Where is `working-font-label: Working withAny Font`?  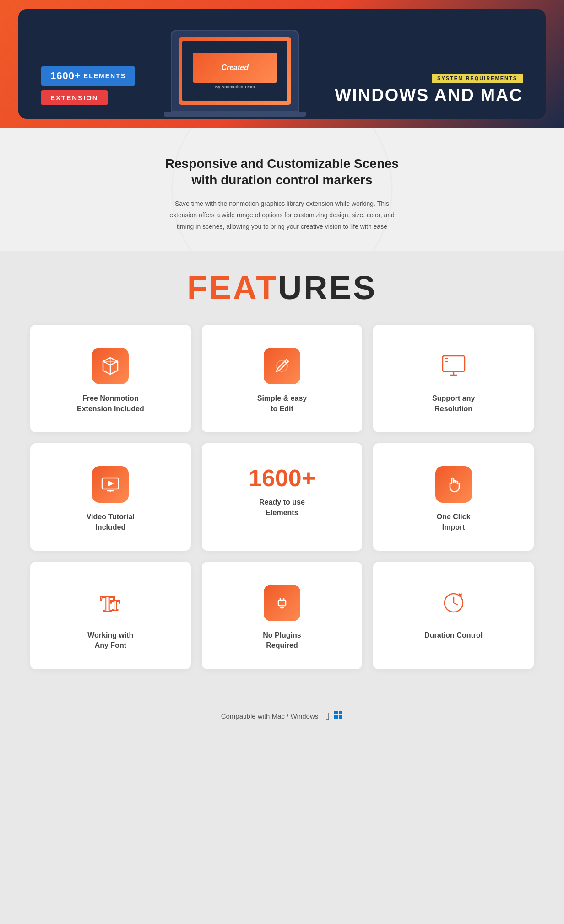
working-font-label: Working withAny Font is located at coordinates (110, 640).